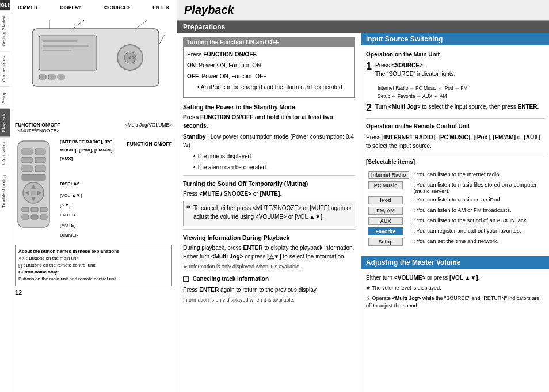 The image size is (549, 392). Describe the element at coordinates (269, 193) in the screenshot. I see `muting-press: Press <MUTE / SNOOZE> or [MUTE].` at that location.